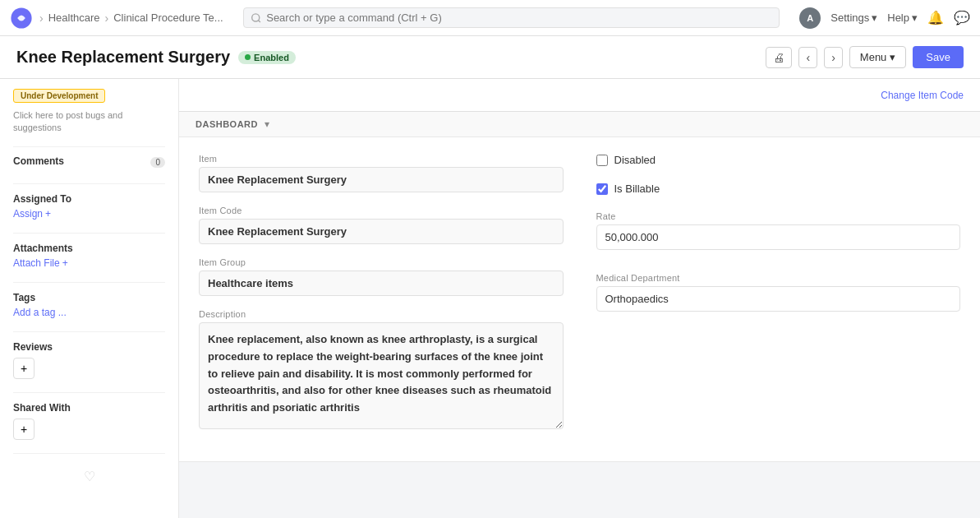 Image resolution: width=980 pixels, height=518 pixels. What do you see at coordinates (43, 248) in the screenshot?
I see `attachments-label: Attachments` at bounding box center [43, 248].